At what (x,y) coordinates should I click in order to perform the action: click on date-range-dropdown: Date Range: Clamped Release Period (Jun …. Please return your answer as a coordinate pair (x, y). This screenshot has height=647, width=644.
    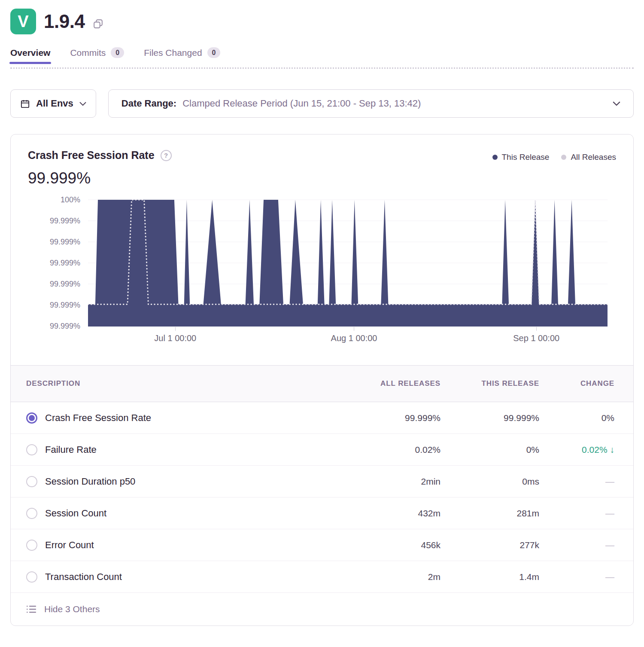
    Looking at the image, I should click on (371, 104).